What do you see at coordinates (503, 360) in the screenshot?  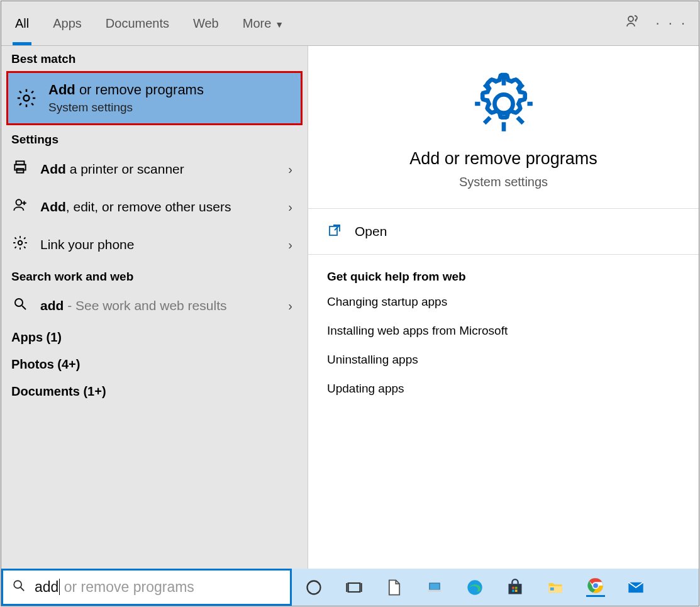 I see `help-link-uninstall-apps: Uninstalling apps` at bounding box center [503, 360].